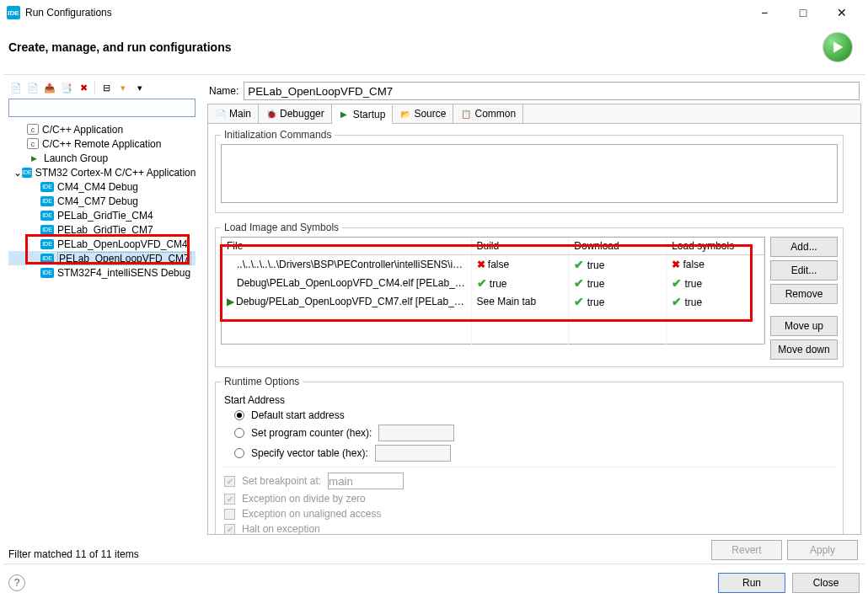 The width and height of the screenshot is (868, 609). Describe the element at coordinates (83, 88) in the screenshot. I see `delete-button: ✖` at that location.